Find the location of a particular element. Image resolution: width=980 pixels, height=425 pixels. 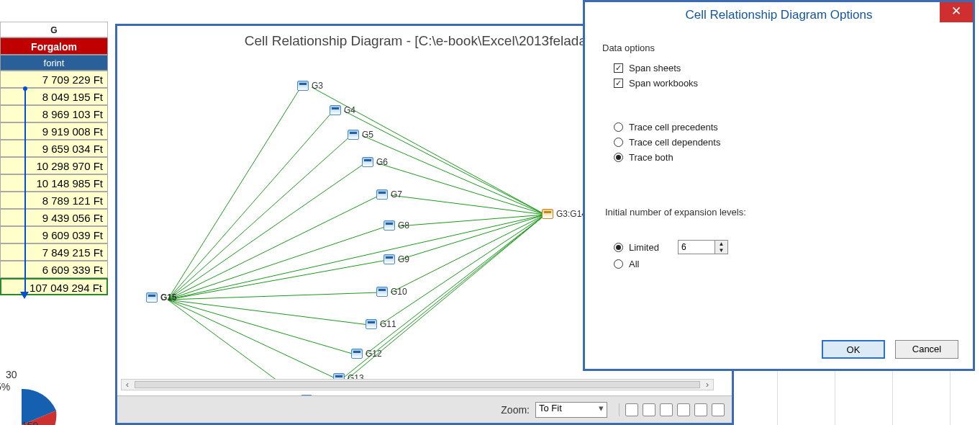

expansion-level-spinner: ▲ ▼ is located at coordinates (703, 247).